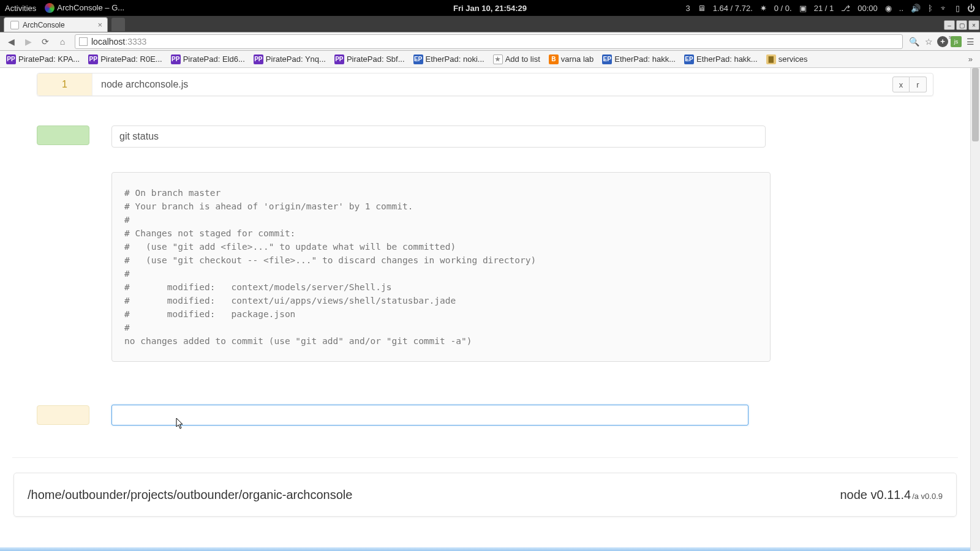  I want to click on bookmark-label: PiratePad: Ynq..., so click(296, 59).